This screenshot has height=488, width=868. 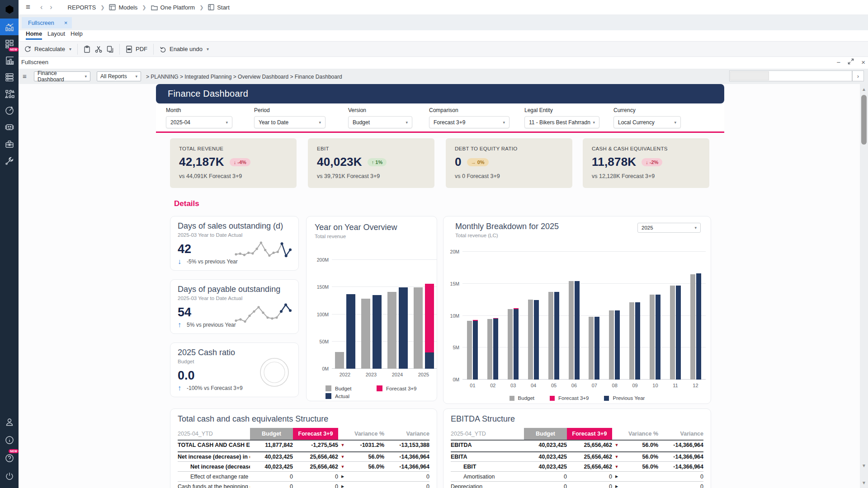 I want to click on table-row: Cash funds at the beginning of period00▶…, so click(x=304, y=484).